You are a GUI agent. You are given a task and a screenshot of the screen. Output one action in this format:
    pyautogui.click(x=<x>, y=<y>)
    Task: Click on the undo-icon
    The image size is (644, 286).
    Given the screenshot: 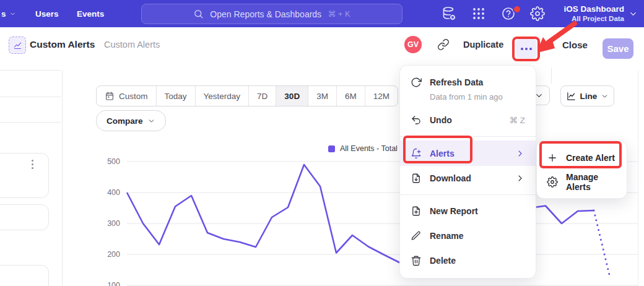 What is the action you would take?
    pyautogui.click(x=416, y=120)
    